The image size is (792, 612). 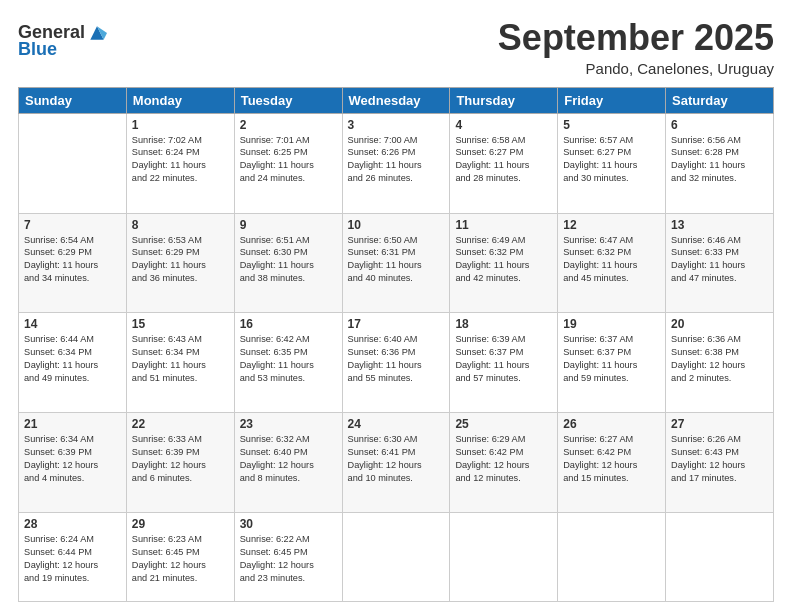 I want to click on day-info: Sunrise: 6:58 AM Sunset: 6:27 PM Dayligh…, so click(x=504, y=160).